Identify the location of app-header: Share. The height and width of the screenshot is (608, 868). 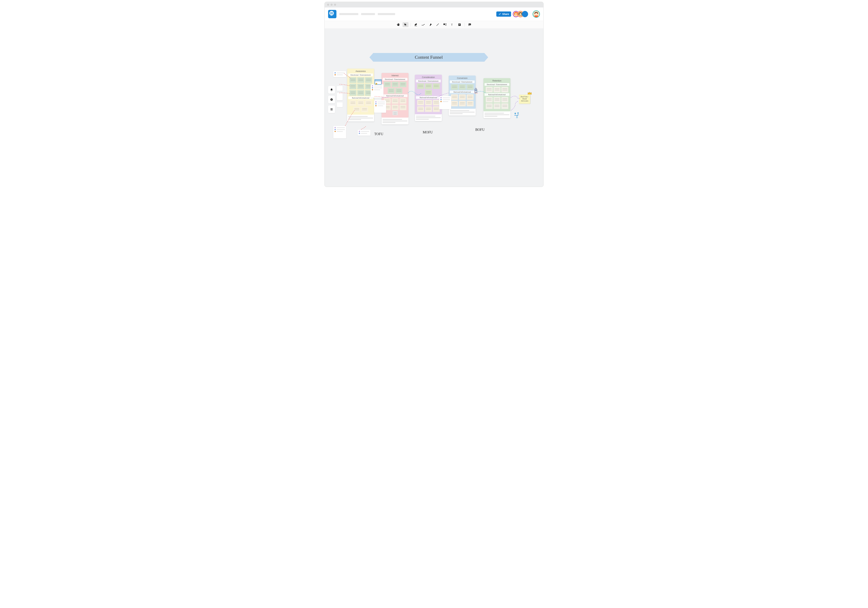
(434, 14).